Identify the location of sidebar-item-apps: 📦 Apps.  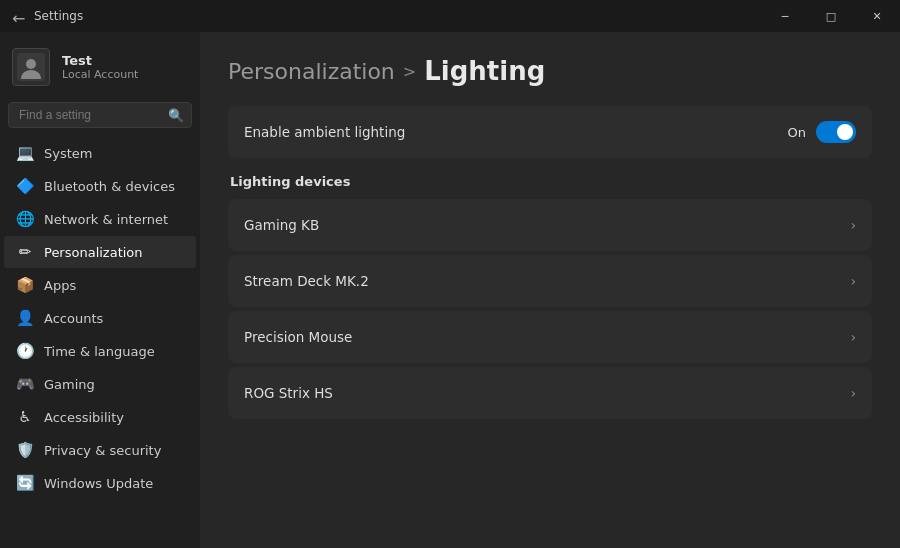
(100, 285).